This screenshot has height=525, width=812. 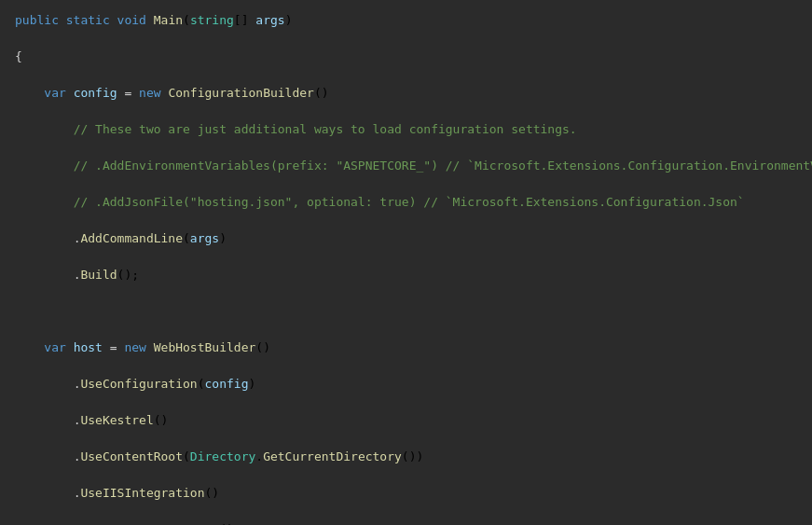 What do you see at coordinates (406, 93) in the screenshot?
I see `code-line-3: var config = new ConfigurationBuilder()` at bounding box center [406, 93].